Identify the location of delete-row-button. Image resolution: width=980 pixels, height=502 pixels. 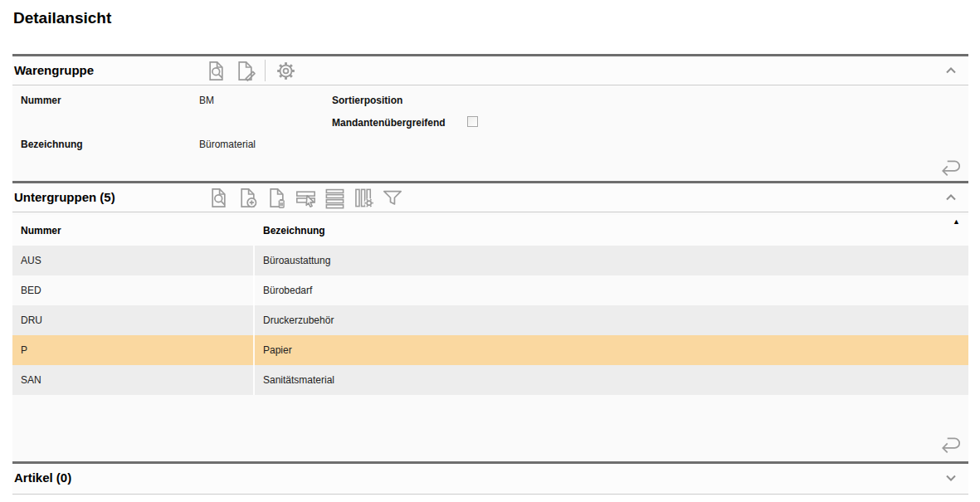
(276, 197).